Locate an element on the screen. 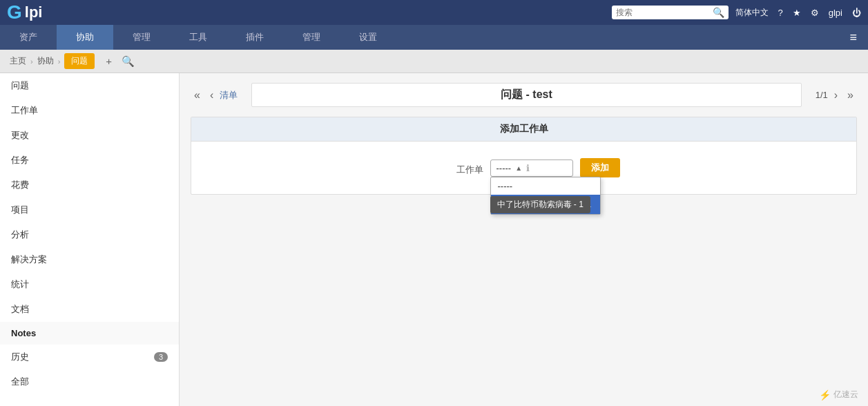 The width and height of the screenshot is (868, 406). header: Glpi 🔍 简体中文 ? ★ ⚙ glpi ⏻ is located at coordinates (434, 12).